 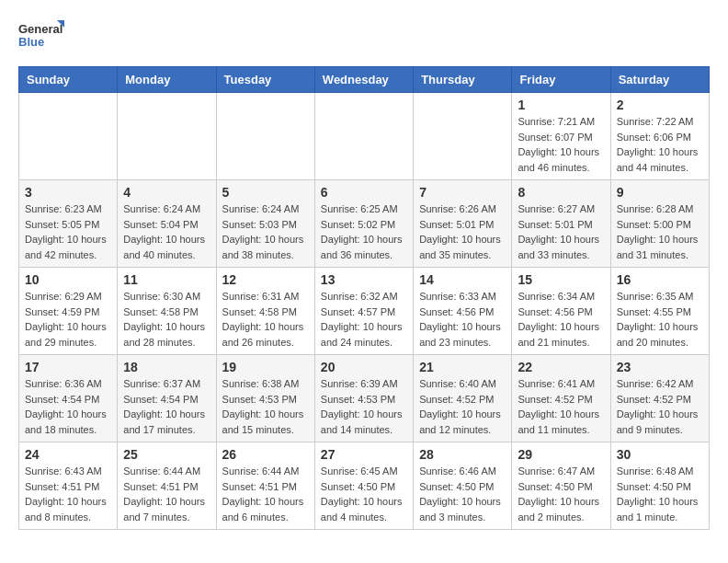 What do you see at coordinates (364, 319) in the screenshot?
I see `day-info: Sunrise: 6:32 AM Sunset: 4:57 PM Dayligh…` at bounding box center [364, 319].